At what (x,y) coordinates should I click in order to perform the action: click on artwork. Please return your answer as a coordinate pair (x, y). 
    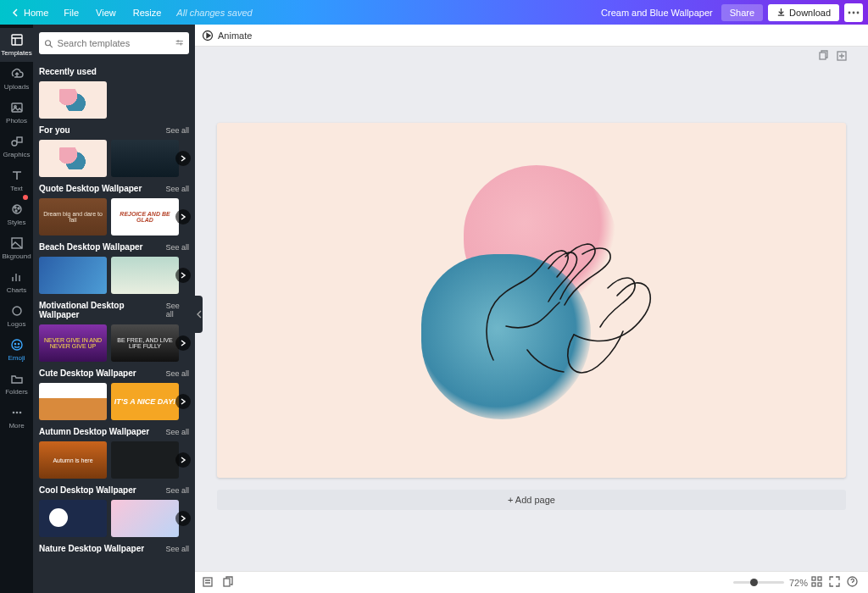
    Looking at the image, I should click on (531, 301).